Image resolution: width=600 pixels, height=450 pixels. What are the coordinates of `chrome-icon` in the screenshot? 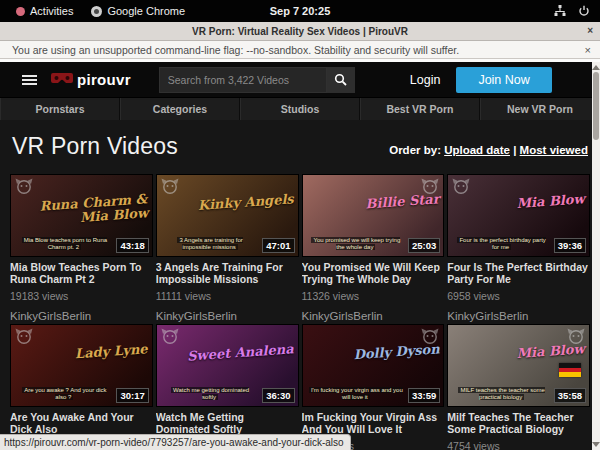 It's located at (96, 12).